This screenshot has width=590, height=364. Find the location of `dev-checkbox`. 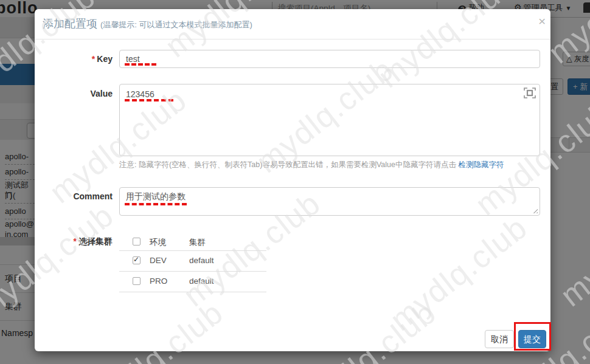

dev-checkbox is located at coordinates (136, 260).